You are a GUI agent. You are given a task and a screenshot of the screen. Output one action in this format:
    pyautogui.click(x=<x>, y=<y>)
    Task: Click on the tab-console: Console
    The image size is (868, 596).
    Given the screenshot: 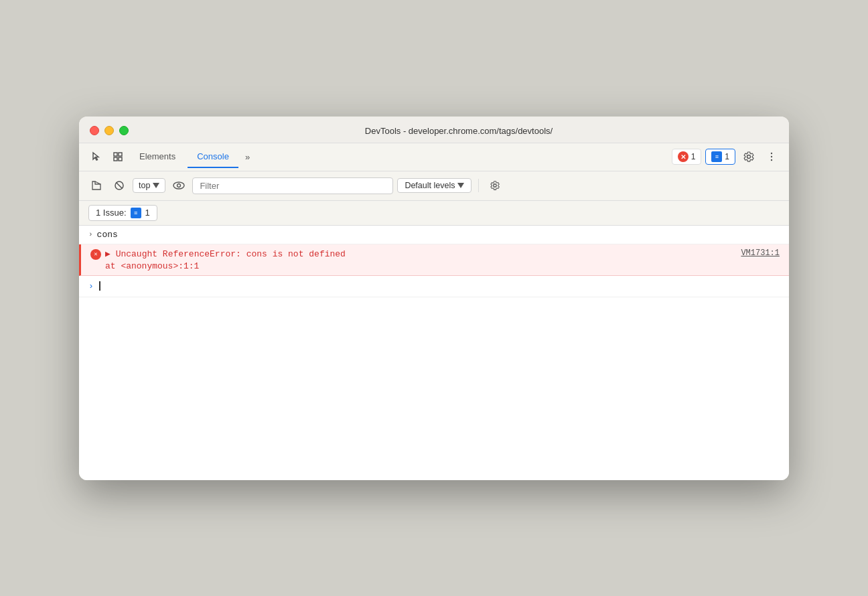 What is the action you would take?
    pyautogui.click(x=213, y=157)
    